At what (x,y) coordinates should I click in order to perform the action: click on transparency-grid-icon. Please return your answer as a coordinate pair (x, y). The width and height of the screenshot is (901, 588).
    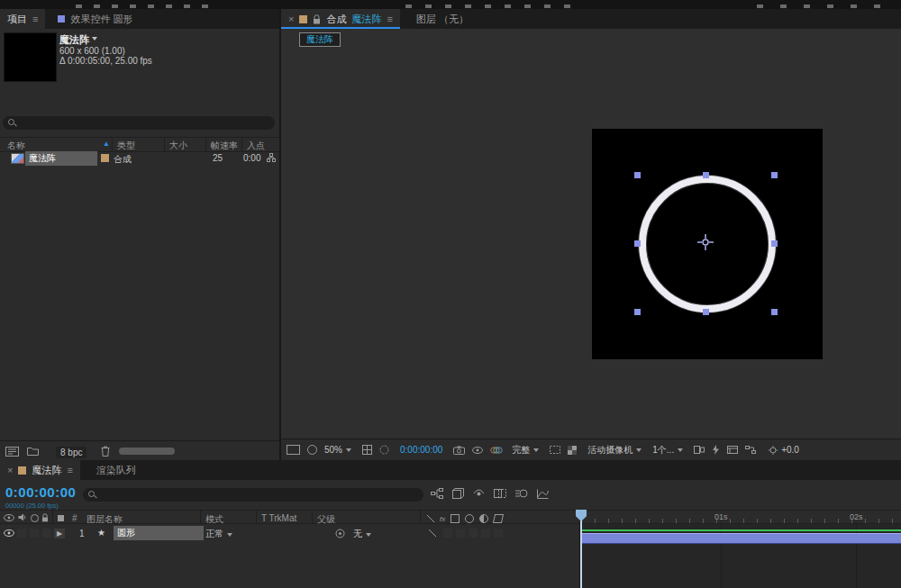
    Looking at the image, I should click on (572, 450).